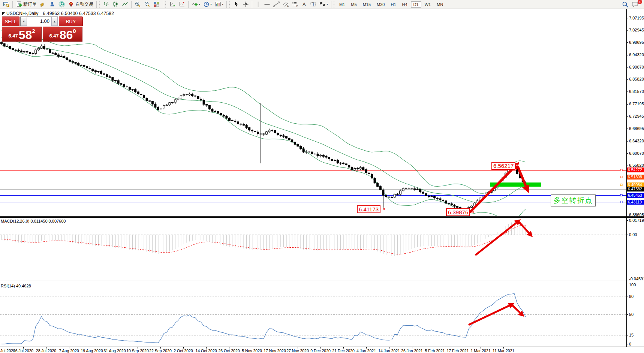 This screenshot has width=644, height=353. Describe the element at coordinates (458, 212) in the screenshot. I see `low2-price-label: 6.39876` at that location.